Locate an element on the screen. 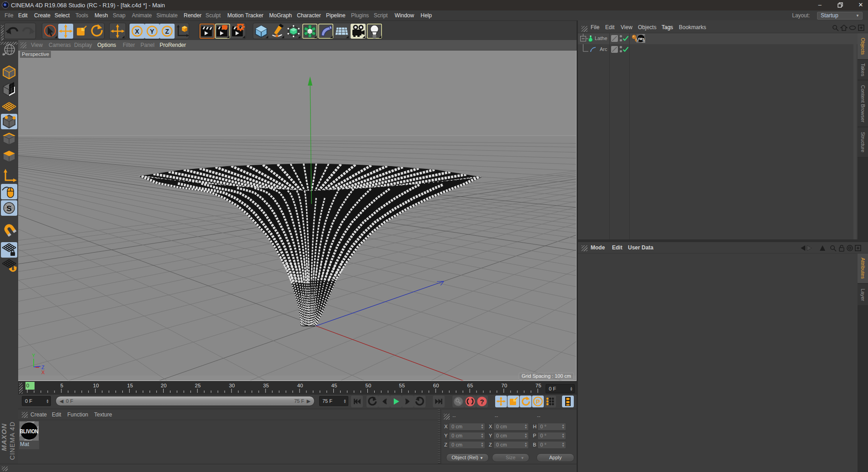 The image size is (868, 472). svg-text: 50 is located at coordinates (368, 386).